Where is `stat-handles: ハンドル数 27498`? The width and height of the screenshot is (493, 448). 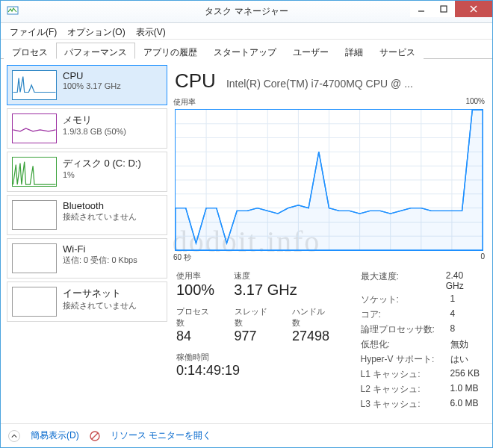 stat-handles: ハンドル数 27498 is located at coordinates (311, 326).